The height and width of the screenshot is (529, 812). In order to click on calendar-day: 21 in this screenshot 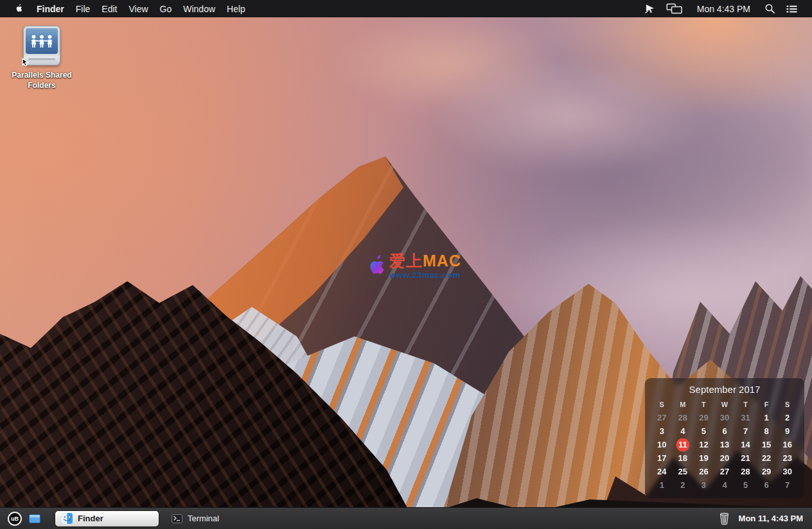, I will do `click(745, 458)`.